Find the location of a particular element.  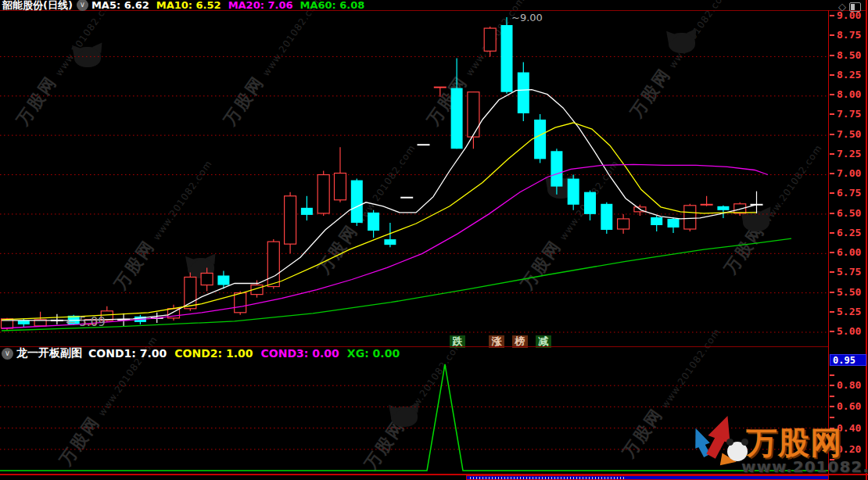

subchart-title: 龙一开板副图 is located at coordinates (49, 353).